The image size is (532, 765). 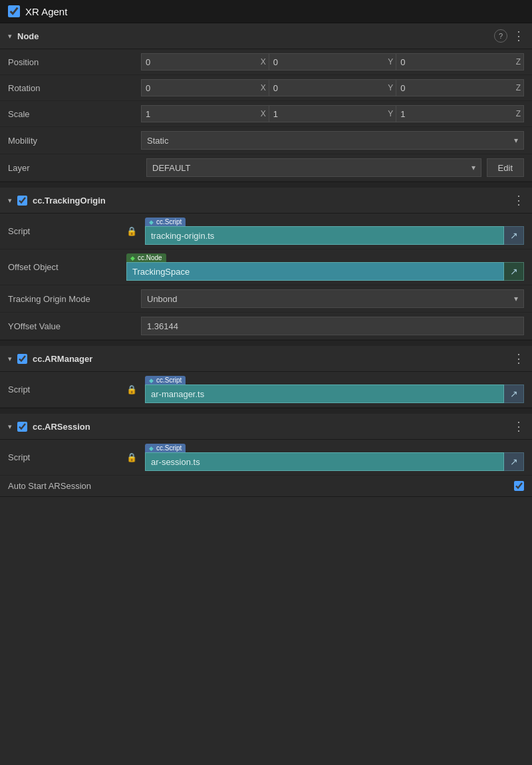 I want to click on rotation-row: Rotation X Y Z, so click(x=266, y=88).